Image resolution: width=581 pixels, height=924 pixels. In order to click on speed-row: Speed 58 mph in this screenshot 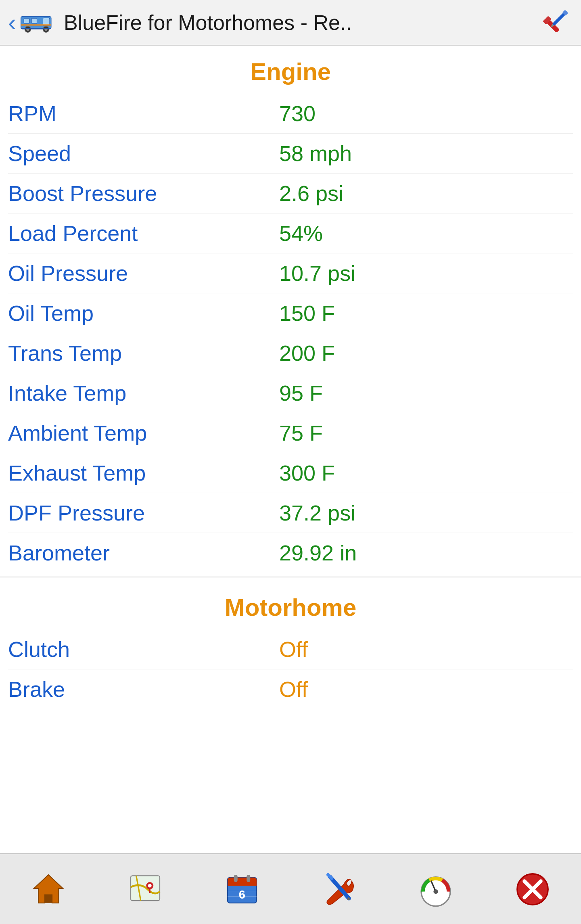, I will do `click(290, 153)`.